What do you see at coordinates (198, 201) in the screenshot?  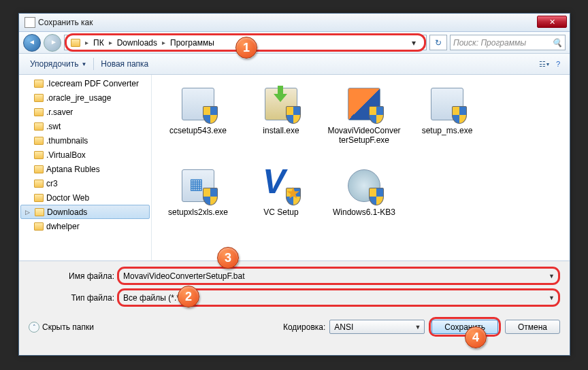 I see `file-item: setupxls2xls.exe` at bounding box center [198, 201].